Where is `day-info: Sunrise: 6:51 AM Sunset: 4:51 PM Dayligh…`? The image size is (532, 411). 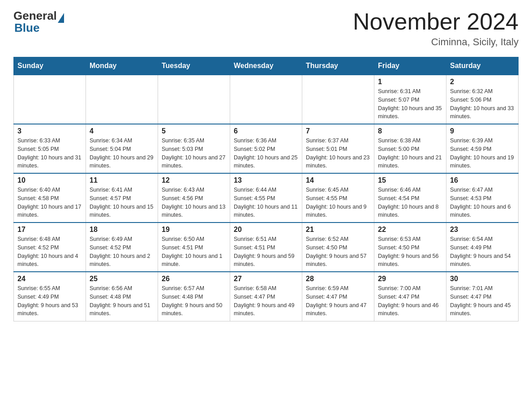
day-info: Sunrise: 6:51 AM Sunset: 4:51 PM Dayligh… is located at coordinates (266, 252).